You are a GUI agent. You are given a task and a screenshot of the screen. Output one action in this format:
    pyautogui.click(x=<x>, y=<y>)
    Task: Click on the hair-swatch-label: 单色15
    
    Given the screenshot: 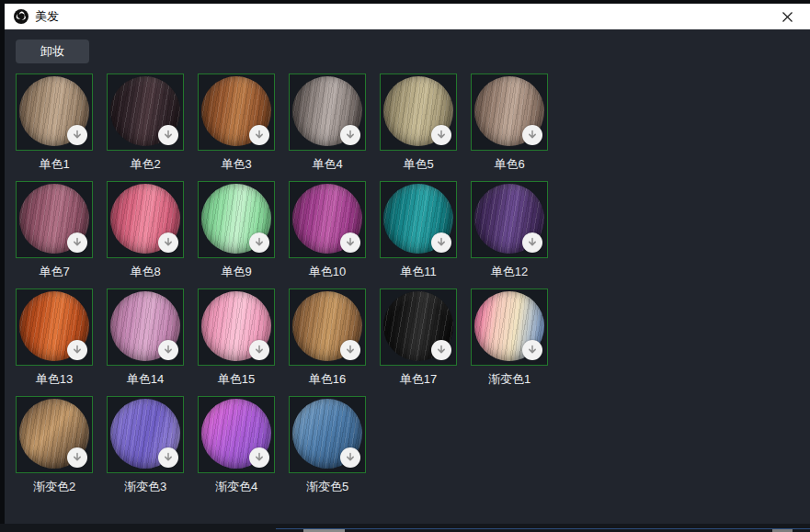 What is the action you would take?
    pyautogui.click(x=236, y=379)
    